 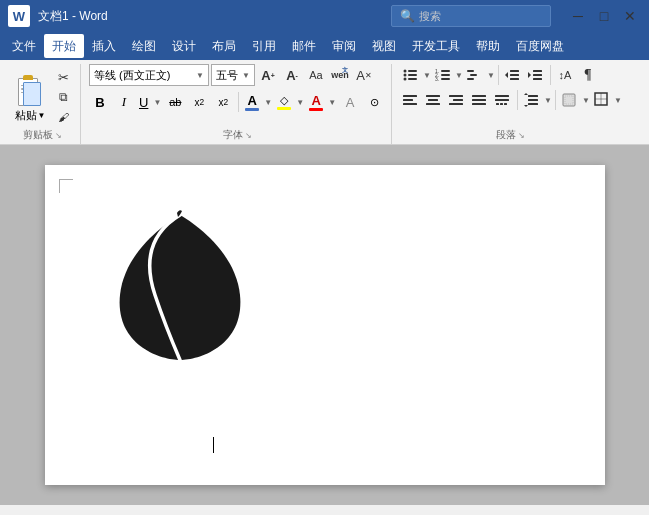 What do you see at coordinates (100, 102) in the screenshot?
I see `bold-button: B` at bounding box center [100, 102].